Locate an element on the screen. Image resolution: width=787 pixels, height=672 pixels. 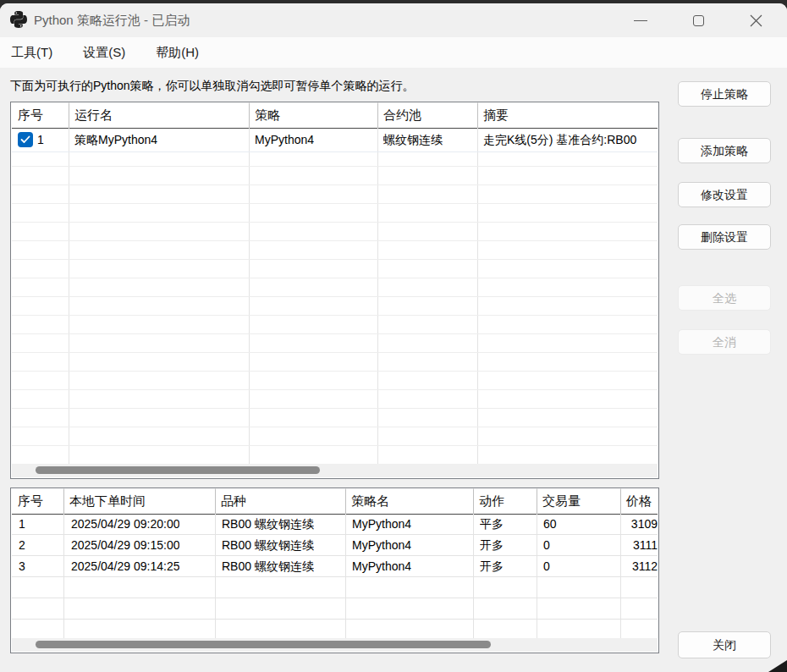
strategy-row: 1 策略MyPython4 MyPython4 螺纹钢连续 走完K线(5分) 基… is located at coordinates (335, 140).